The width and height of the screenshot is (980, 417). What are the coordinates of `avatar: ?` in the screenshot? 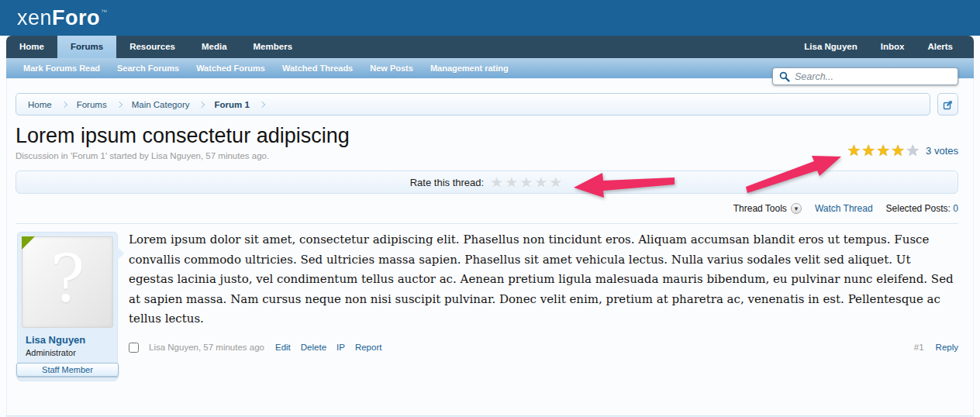 It's located at (67, 282).